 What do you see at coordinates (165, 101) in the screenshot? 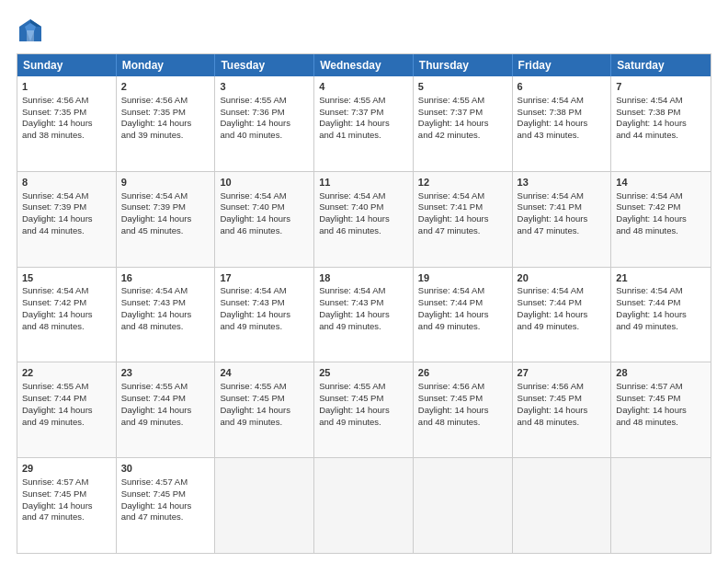
I see `day-info: Sunrise: 4:56 AM` at bounding box center [165, 101].